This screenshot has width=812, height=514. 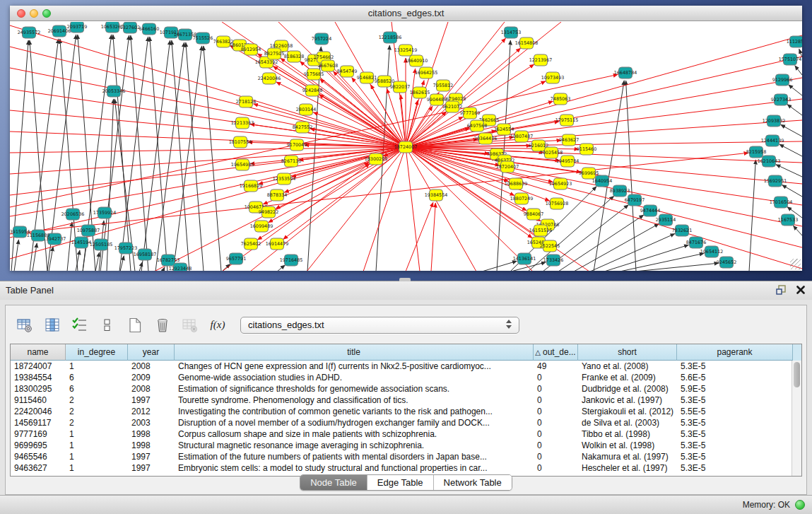 What do you see at coordinates (38, 434) in the screenshot?
I see `table-cell: 9777169` at bounding box center [38, 434].